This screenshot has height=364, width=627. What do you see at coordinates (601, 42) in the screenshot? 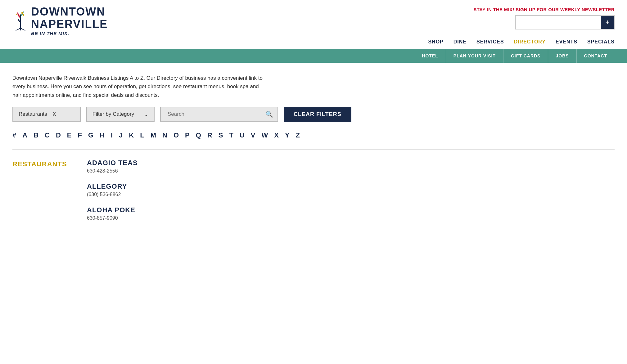
I see `nav-specials: SPECIALS` at bounding box center [601, 42].